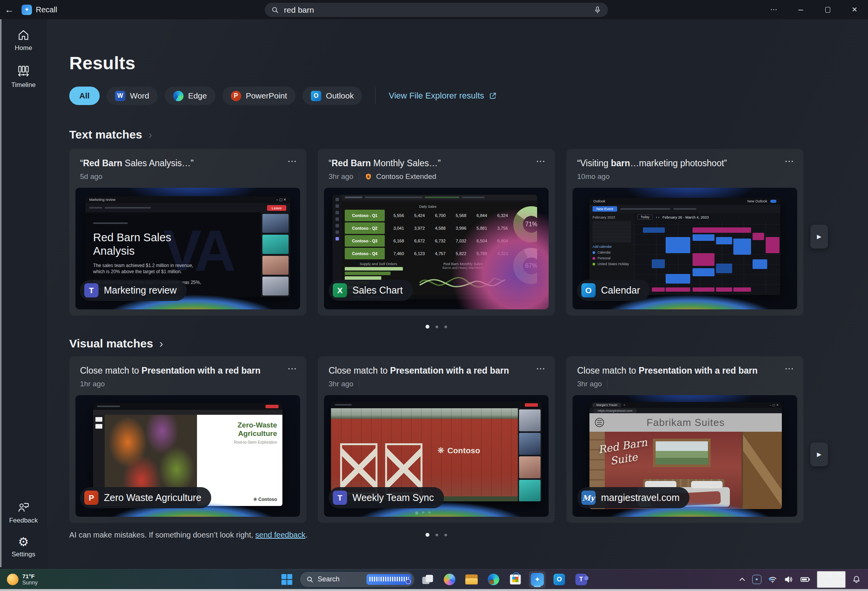 The width and height of the screenshot is (868, 591). I want to click on screenshot-thumbnail: Margie's Travel+ – ▢ ✕ https://margiestr…, so click(685, 456).